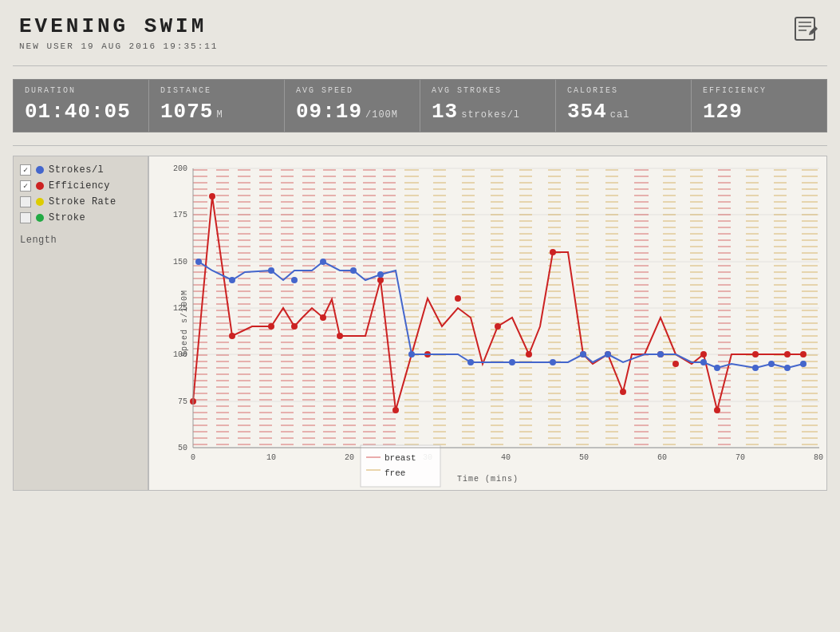 This screenshot has height=632, width=840. Describe the element at coordinates (81, 105) in the screenshot. I see `stat-cell: DURATION 01:40:05` at that location.